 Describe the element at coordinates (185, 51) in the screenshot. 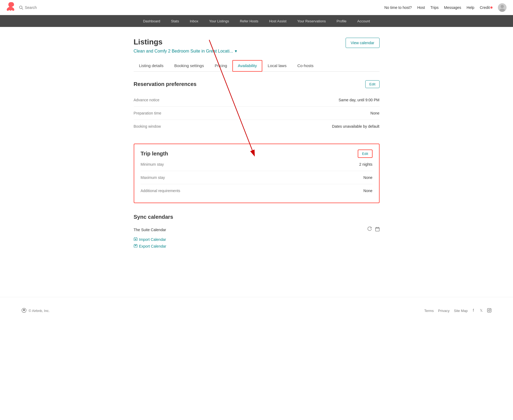

I see `listing-subtitle: Clean and Comfy 2 Bedroom Suite in Great…` at that location.